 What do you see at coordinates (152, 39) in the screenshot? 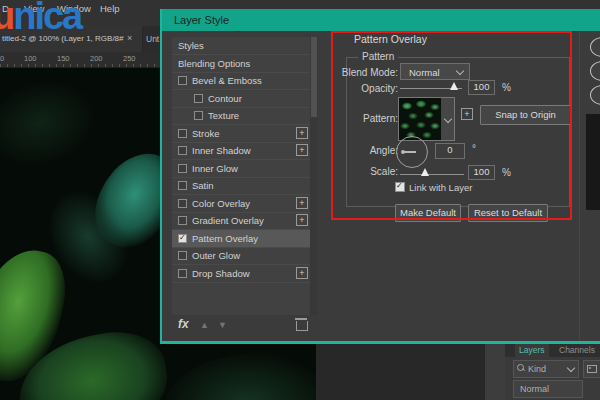
I see `document-tab-second: Unt` at bounding box center [152, 39].